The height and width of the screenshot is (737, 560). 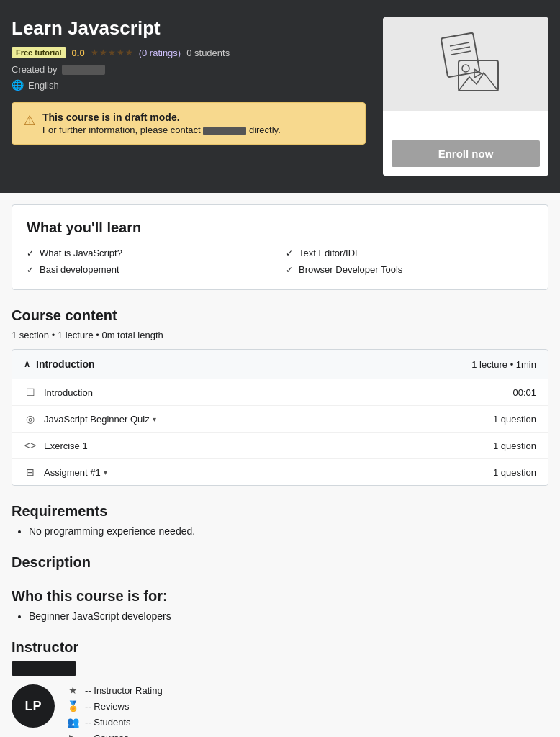 What do you see at coordinates (189, 69) in the screenshot?
I see `created-by: Created by` at bounding box center [189, 69].